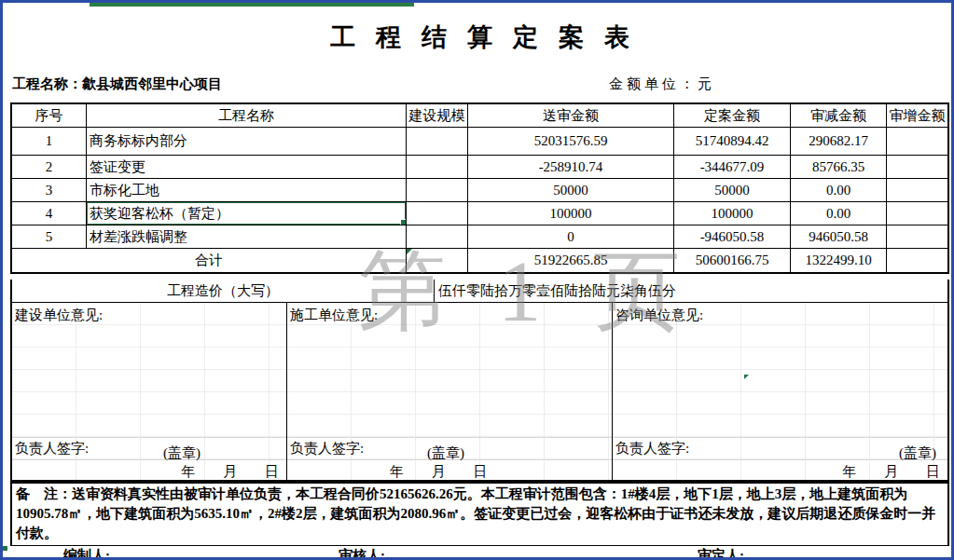  I want to click on cell-seq: 5, so click(49, 237).